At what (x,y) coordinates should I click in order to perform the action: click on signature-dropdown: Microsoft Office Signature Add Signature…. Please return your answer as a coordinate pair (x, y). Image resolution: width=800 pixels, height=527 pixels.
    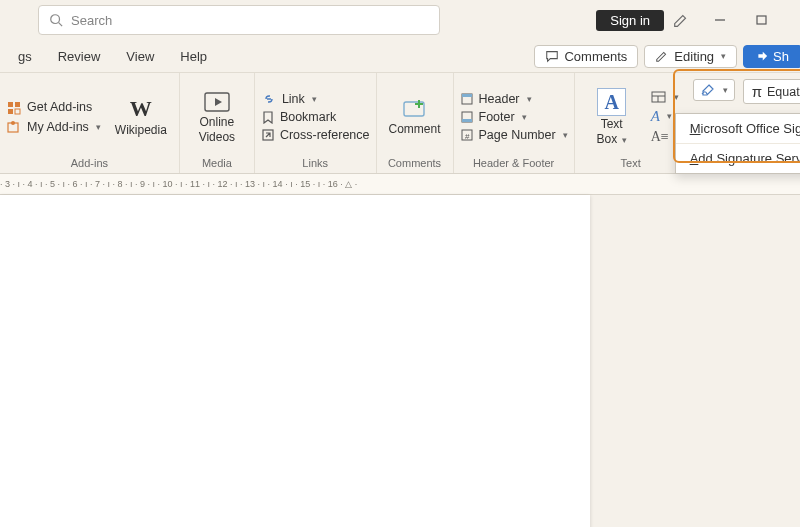
    Looking at the image, I should click on (738, 144).